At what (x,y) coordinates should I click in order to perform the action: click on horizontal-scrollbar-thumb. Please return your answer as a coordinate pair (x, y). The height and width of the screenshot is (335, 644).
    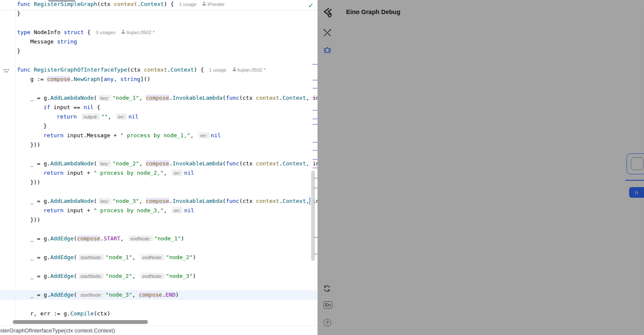
    Looking at the image, I should click on (80, 322).